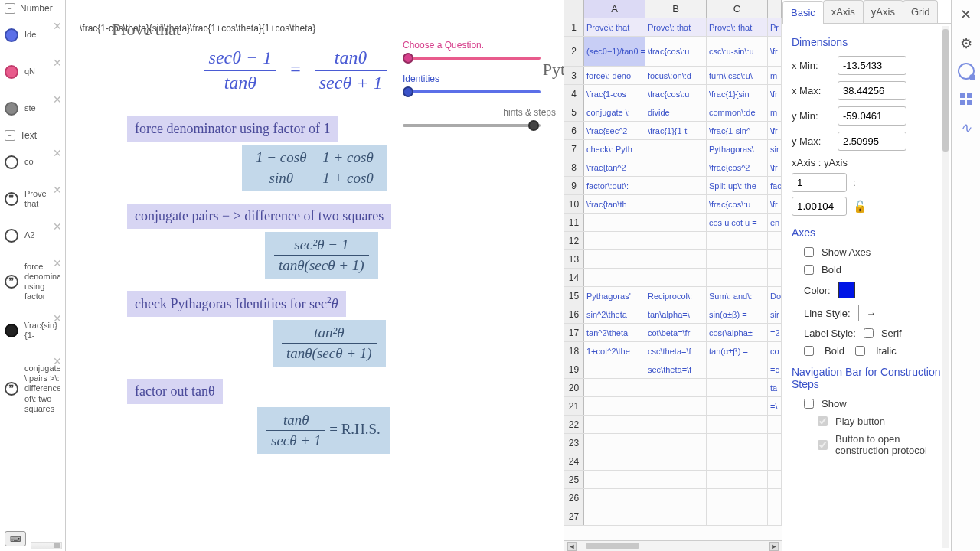 The image size is (980, 551). Describe the element at coordinates (10, 8) in the screenshot. I see `collapse-icon: −` at that location.